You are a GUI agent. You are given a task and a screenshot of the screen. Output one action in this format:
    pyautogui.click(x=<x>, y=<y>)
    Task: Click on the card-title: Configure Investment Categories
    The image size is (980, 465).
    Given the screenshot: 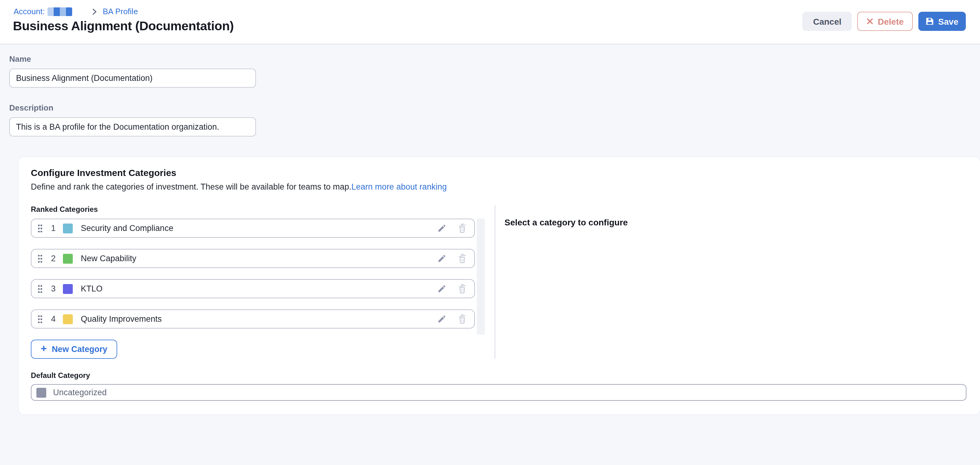 What is the action you would take?
    pyautogui.click(x=499, y=173)
    